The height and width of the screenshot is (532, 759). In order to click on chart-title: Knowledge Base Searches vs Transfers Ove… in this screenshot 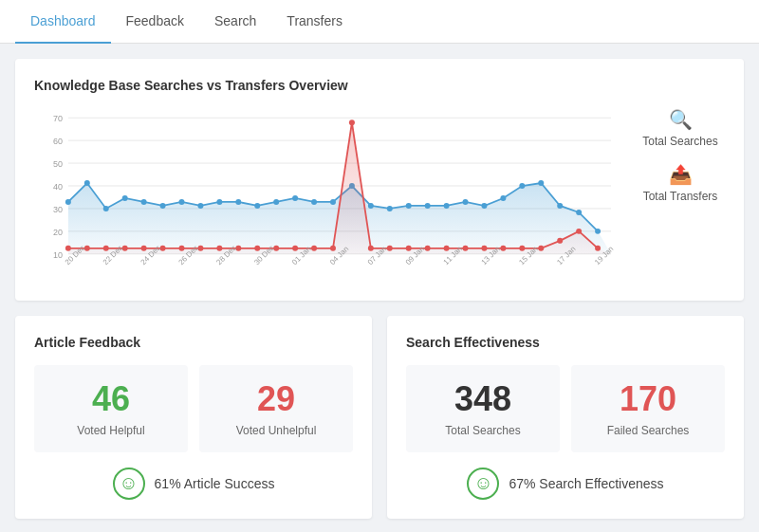, I will do `click(380, 85)`.